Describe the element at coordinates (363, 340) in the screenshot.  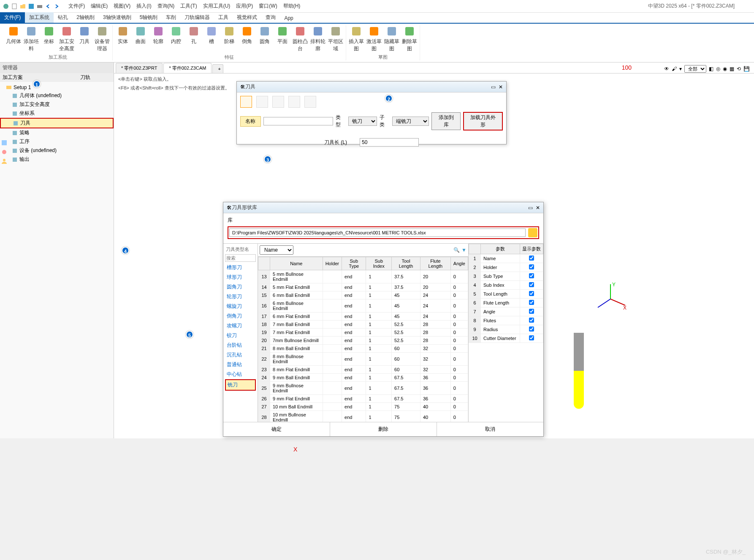
I see `table-row: 207mm Bullnose Endmillend152.5280` at that location.